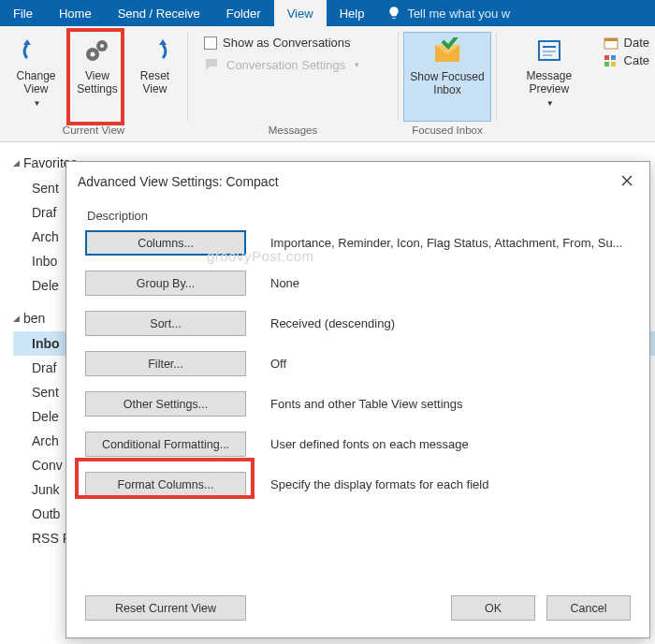  Describe the element at coordinates (447, 131) in the screenshot. I see `group-label-focused-inbox: Focused Inbox` at that location.